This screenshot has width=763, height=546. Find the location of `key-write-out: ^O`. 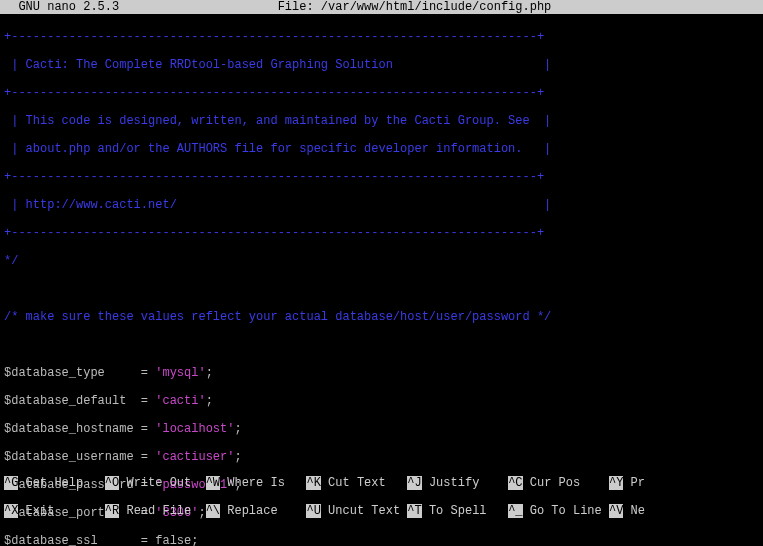

key-write-out: ^O is located at coordinates (112, 483).